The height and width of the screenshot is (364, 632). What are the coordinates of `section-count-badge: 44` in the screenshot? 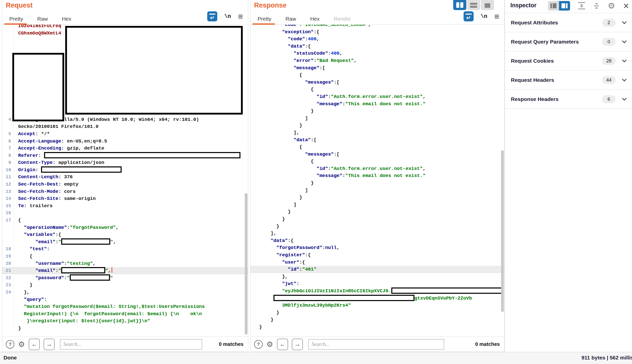 It's located at (609, 80).